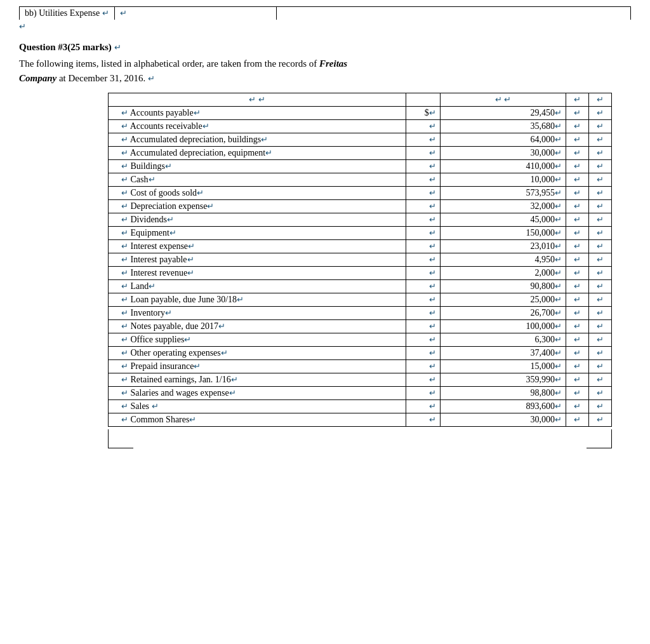  What do you see at coordinates (62, 13) in the screenshot?
I see `top-bar-text: bb) Utilities Expense` at bounding box center [62, 13].